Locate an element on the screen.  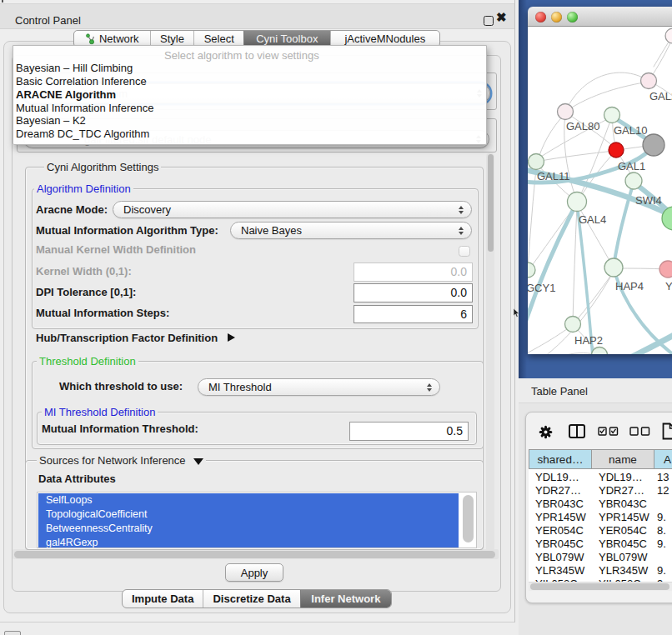
sources-collapse-arrow-icon is located at coordinates (198, 462).